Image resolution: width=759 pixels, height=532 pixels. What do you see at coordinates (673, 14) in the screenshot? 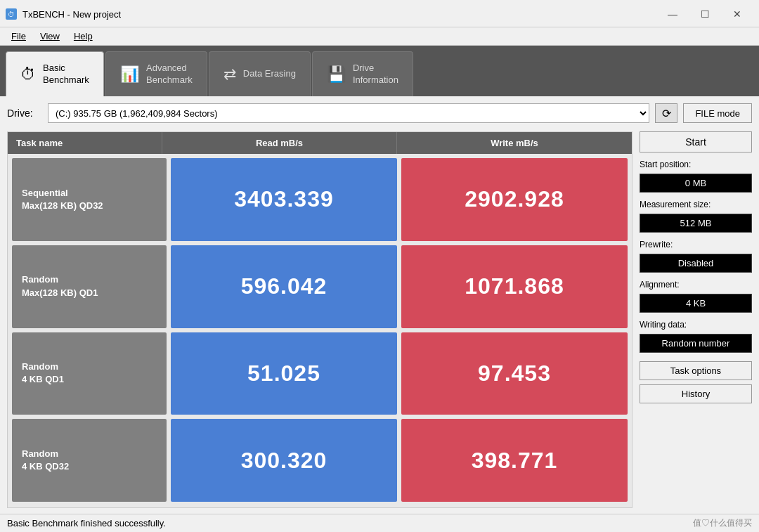
I see `minimize-button: —` at bounding box center [673, 14].